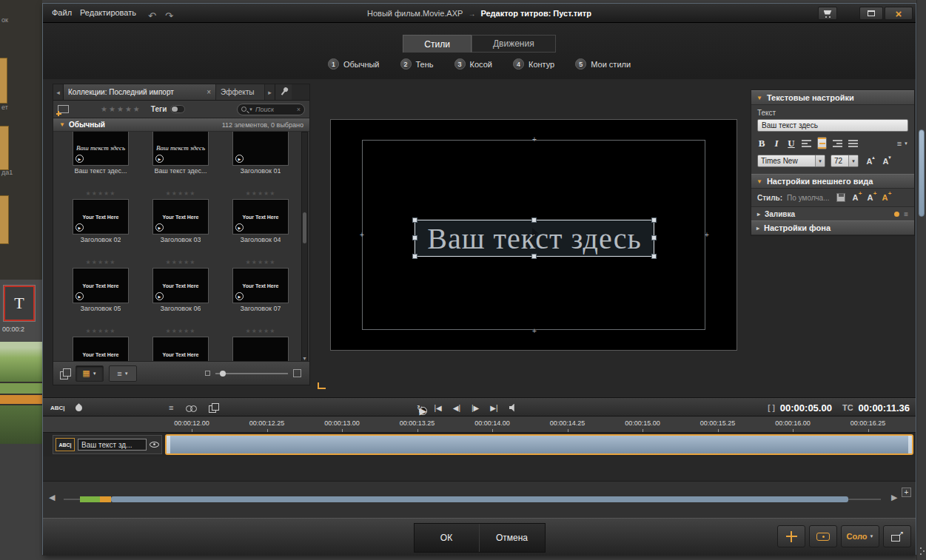 Image resolution: width=926 pixels, height=560 pixels. What do you see at coordinates (885, 198) in the screenshot?
I see `add-new-style-button: A+` at bounding box center [885, 198].